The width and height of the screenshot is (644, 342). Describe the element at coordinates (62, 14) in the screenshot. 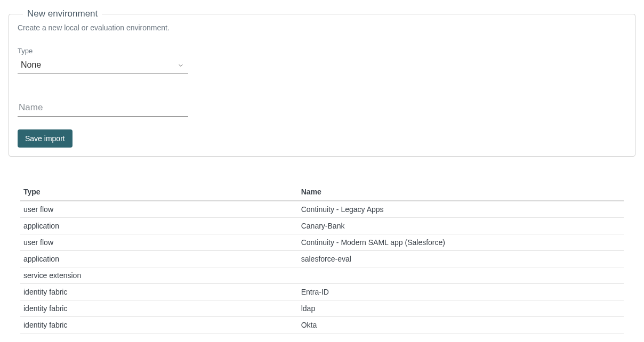

I see `panel-legend: New environment` at that location.